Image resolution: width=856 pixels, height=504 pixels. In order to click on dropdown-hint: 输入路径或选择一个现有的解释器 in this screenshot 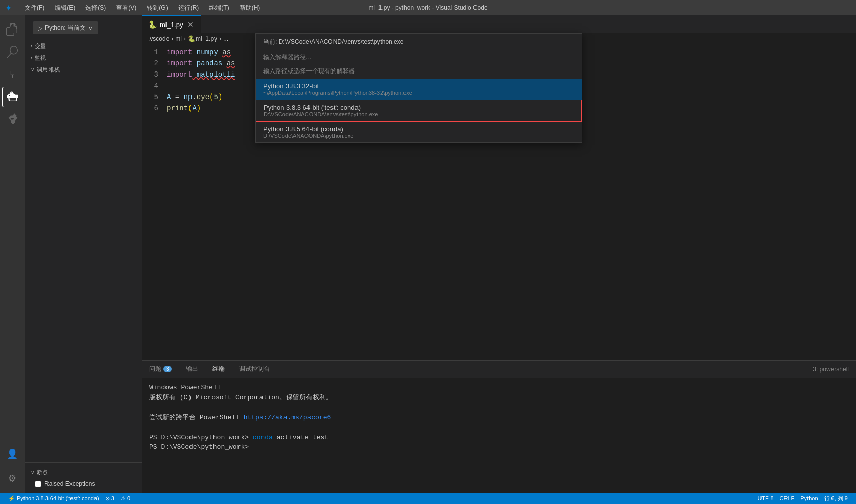, I will do `click(419, 71)`.